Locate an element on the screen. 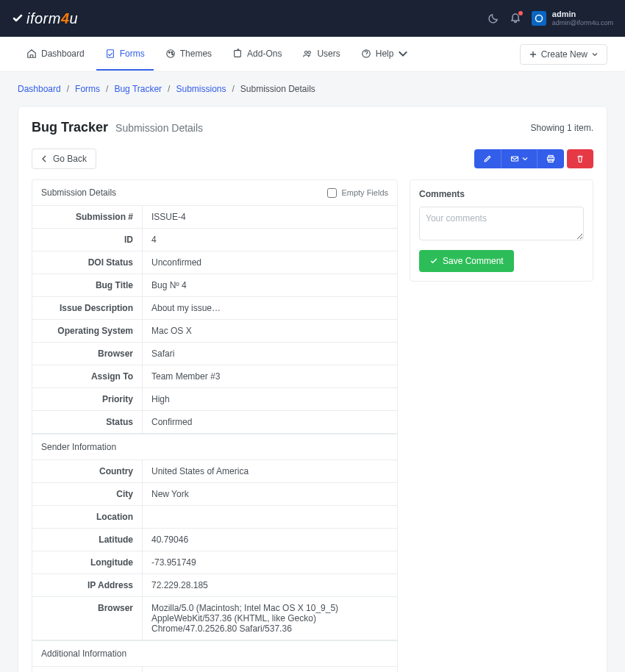  user-menu: admin admin@iform4u.com is located at coordinates (572, 18).